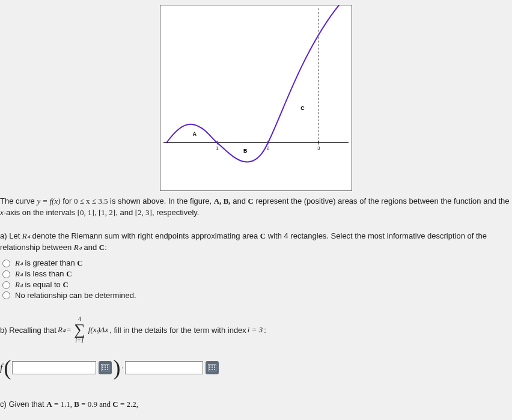 The height and width of the screenshot is (420, 512). Describe the element at coordinates (256, 208) in the screenshot. I see `intro-paragraph: The curve y = f(x) for 0 ≤ x ≤ 3.5 is sh…` at that location.